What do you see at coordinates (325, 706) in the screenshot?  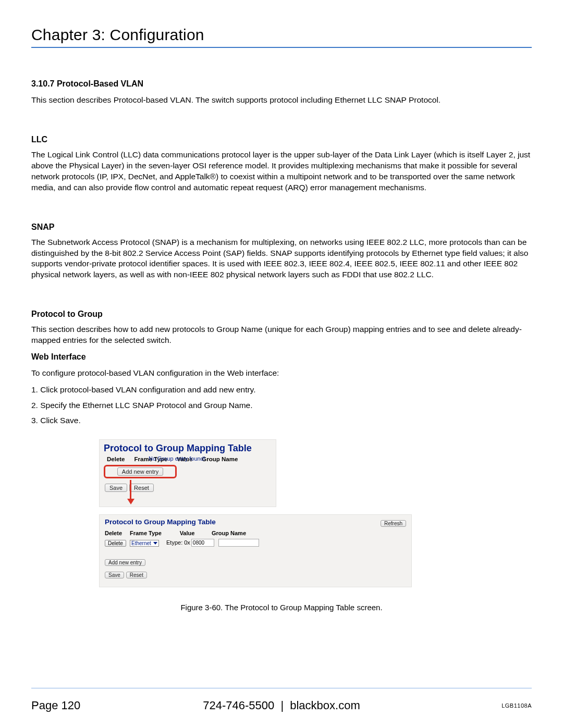 I see `footer-site: blackbox.com` at bounding box center [325, 706].